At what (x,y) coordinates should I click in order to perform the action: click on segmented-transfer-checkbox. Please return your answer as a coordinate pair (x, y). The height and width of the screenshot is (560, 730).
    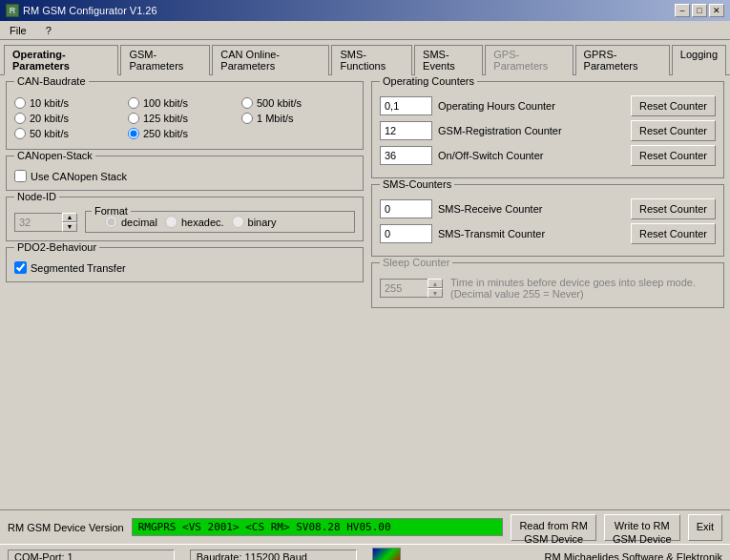
    Looking at the image, I should click on (21, 267).